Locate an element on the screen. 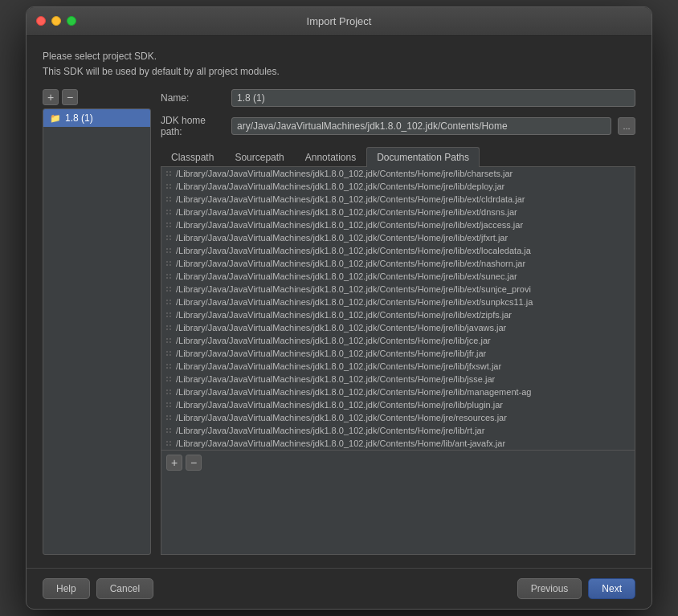 This screenshot has width=678, height=616. traffic-lights is located at coordinates (56, 21).